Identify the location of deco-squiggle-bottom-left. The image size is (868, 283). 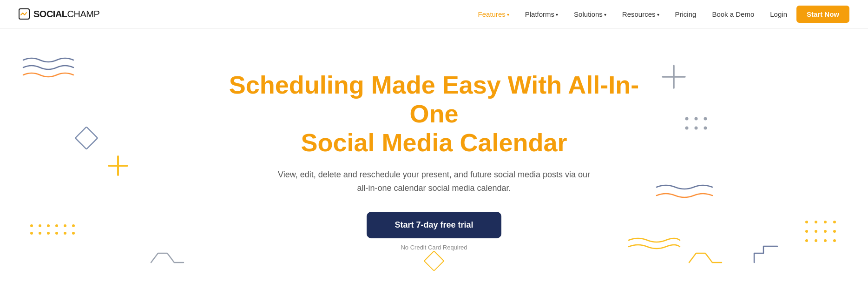
(167, 259).